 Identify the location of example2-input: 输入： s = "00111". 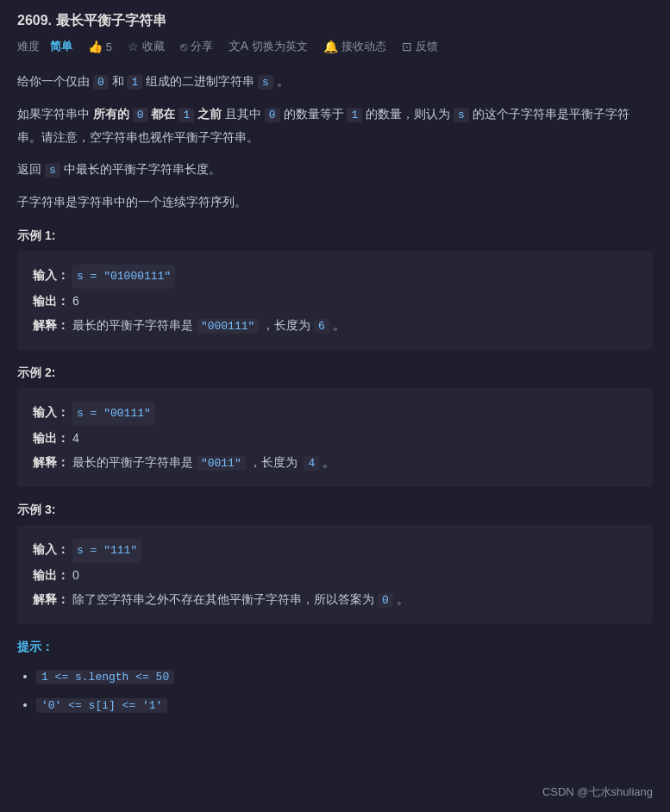
(335, 413).